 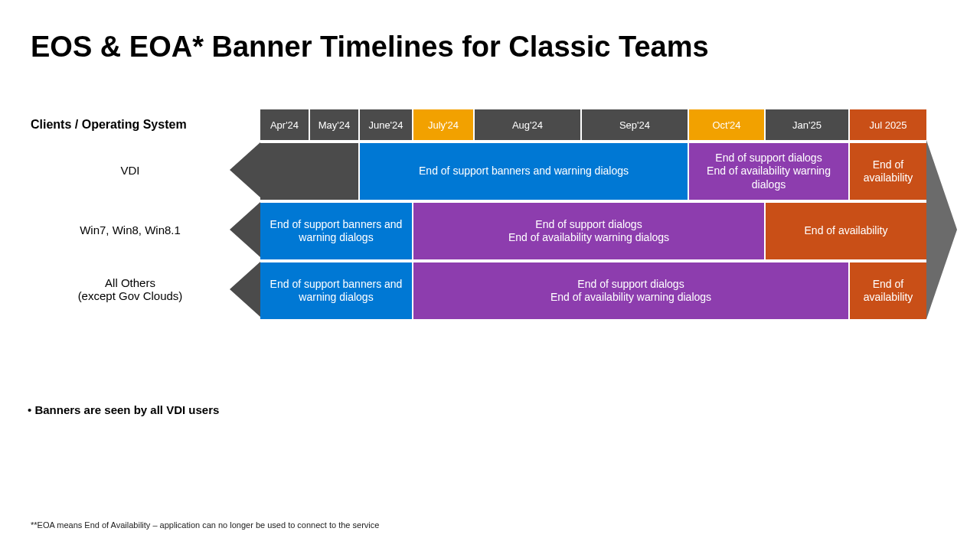 I want to click on timeline-segment, so click(x=310, y=171).